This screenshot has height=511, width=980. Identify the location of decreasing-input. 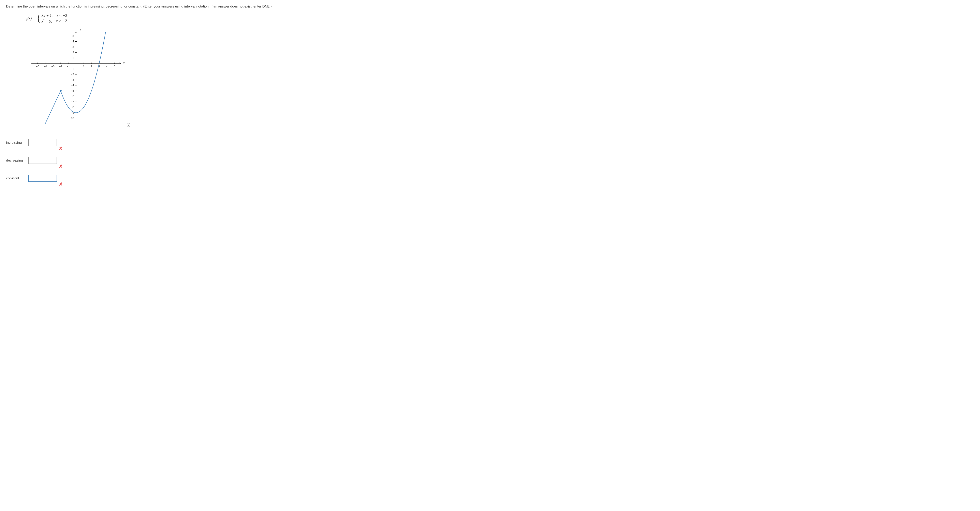
(43, 160).